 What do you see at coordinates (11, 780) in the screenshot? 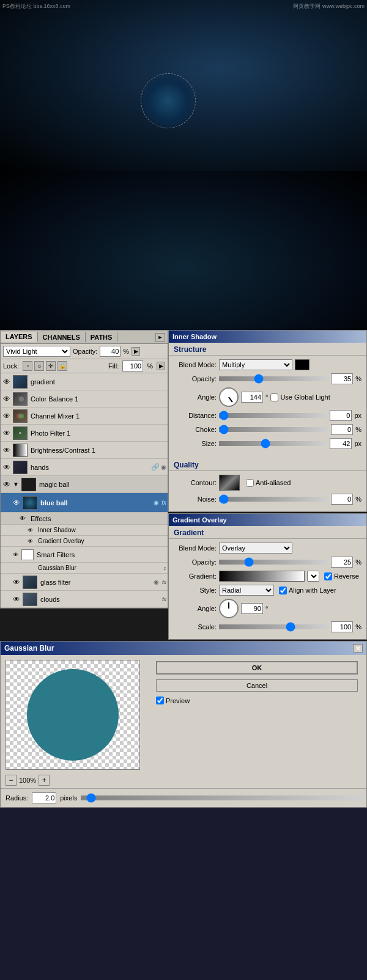
I see `zoom-out-button: −` at bounding box center [11, 780].